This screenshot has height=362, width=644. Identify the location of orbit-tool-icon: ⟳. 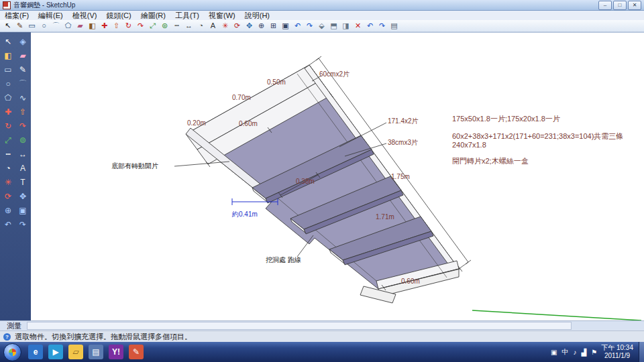
(237, 26).